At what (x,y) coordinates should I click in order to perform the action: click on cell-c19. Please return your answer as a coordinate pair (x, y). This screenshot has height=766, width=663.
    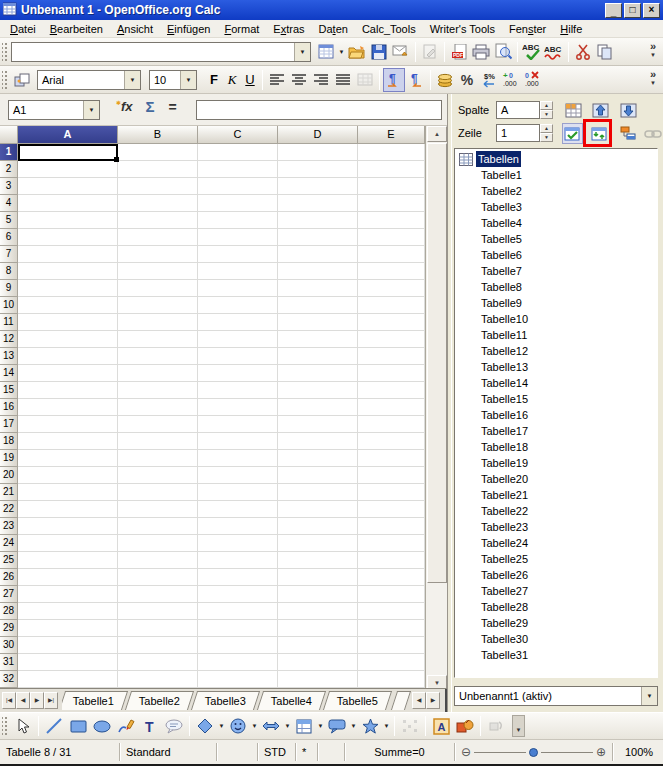
    Looking at the image, I should click on (238, 458).